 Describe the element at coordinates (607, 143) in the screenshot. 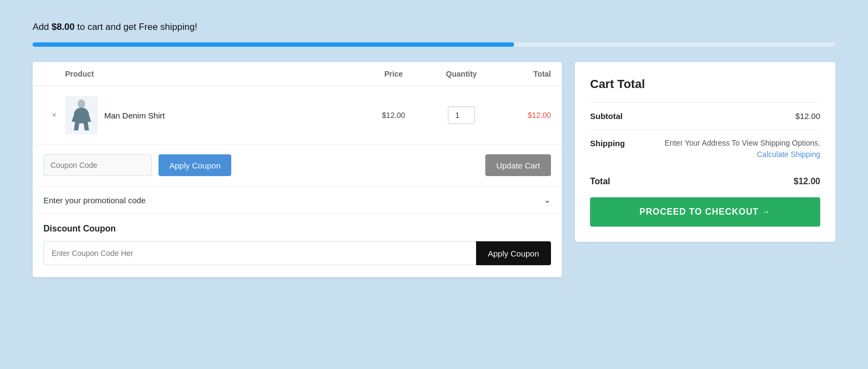

I see `shipping-label: Shipping` at that location.